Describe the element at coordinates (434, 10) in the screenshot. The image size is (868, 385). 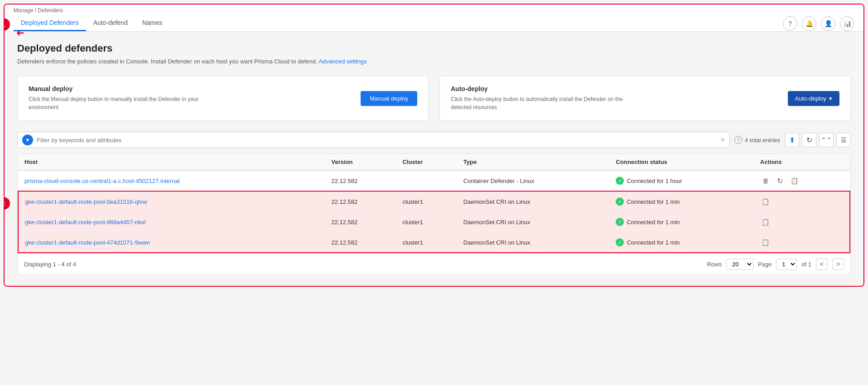
I see `breadcrumb: Manage / Defenders` at that location.